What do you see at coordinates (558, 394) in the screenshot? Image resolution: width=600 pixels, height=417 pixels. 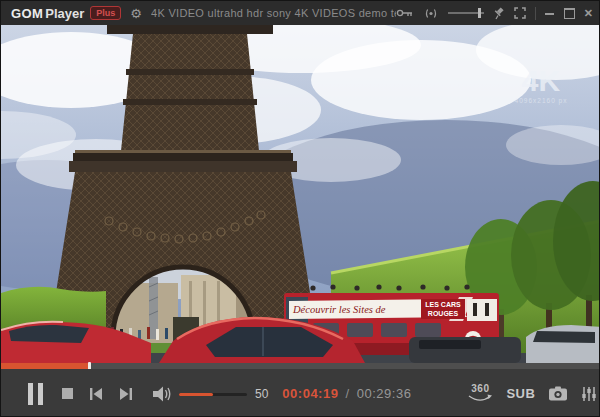 I see `camera-icon` at bounding box center [558, 394].